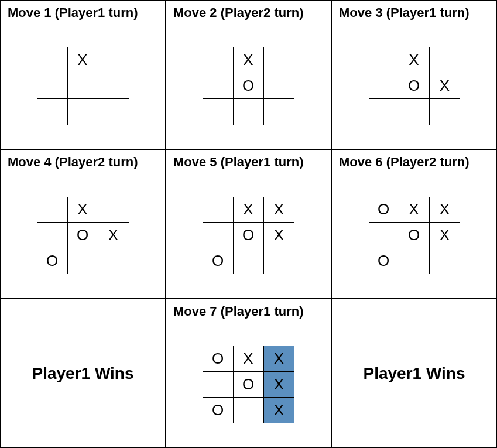 The height and width of the screenshot is (448, 497). Describe the element at coordinates (414, 86) in the screenshot. I see `tic-tac-toe-board: X O X` at that location.